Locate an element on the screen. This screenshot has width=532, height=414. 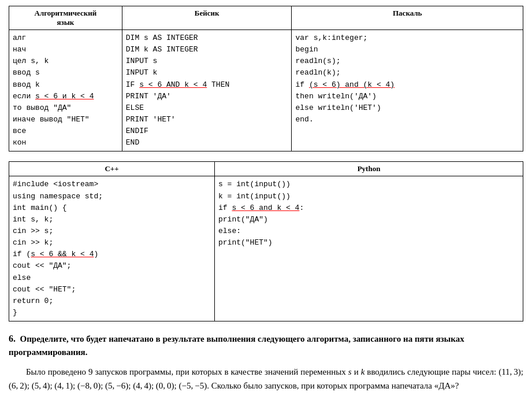
header-cpp: C++ is located at coordinates (112, 169).